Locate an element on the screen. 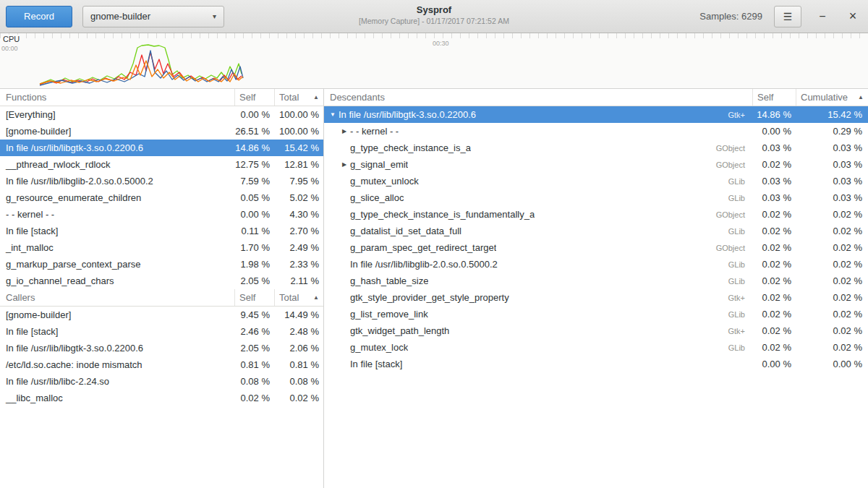 The image size is (868, 488). cell-total-percent: 0.81 % is located at coordinates (299, 364).